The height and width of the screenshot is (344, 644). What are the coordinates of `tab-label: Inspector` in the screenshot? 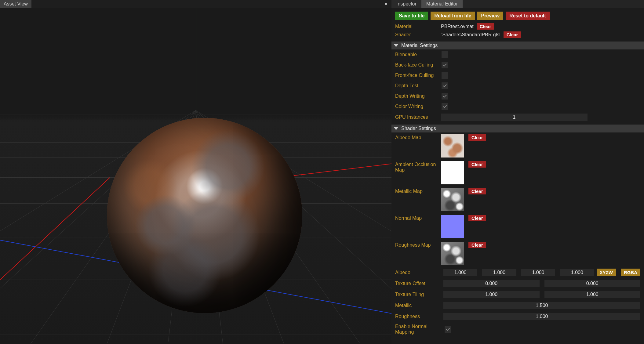 It's located at (406, 4).